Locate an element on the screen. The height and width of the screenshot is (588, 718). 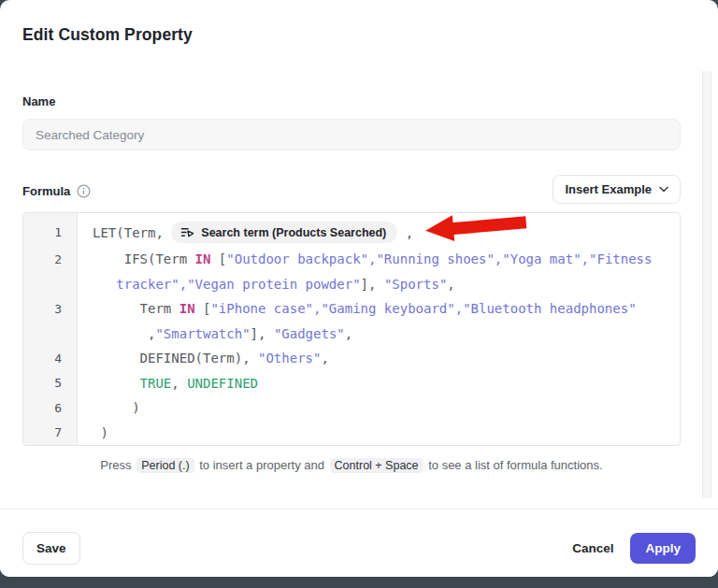
code-token: "iPhone case","Gaming keyboard","Bluetoo… is located at coordinates (423, 308).